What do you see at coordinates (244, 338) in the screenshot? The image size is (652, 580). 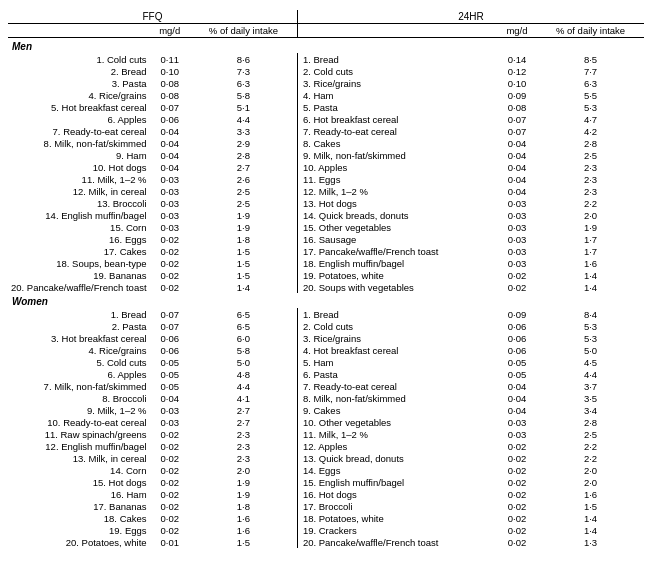 I see `ffq-pct: 6·0` at bounding box center [244, 338].